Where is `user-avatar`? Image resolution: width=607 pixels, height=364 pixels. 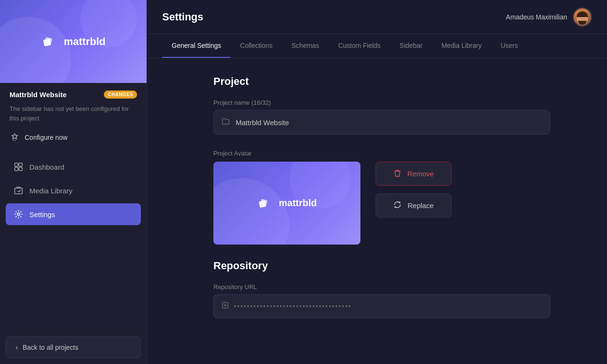
user-avatar is located at coordinates (582, 17).